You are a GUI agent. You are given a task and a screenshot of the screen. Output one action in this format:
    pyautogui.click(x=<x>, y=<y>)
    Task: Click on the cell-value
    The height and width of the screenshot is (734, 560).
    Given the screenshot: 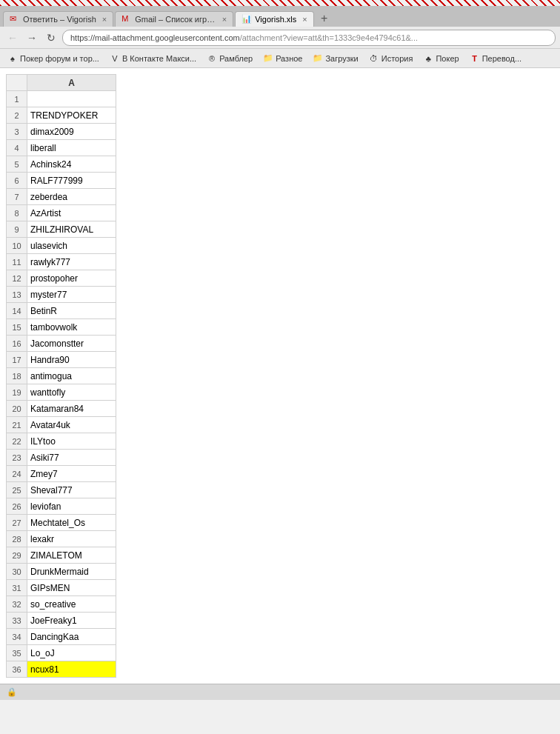 What is the action you would take?
    pyautogui.click(x=72, y=99)
    